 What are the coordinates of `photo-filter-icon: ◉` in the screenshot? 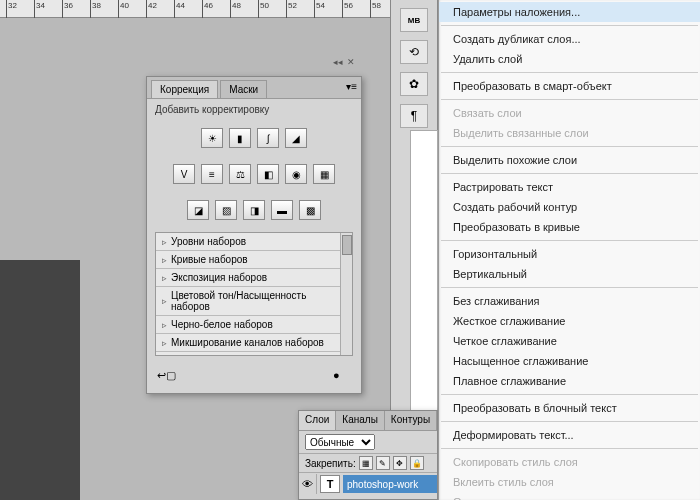 It's located at (296, 174).